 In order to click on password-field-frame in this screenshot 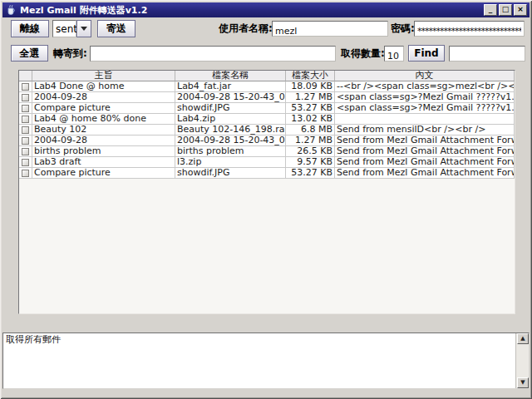, I will do `click(469, 28)`.